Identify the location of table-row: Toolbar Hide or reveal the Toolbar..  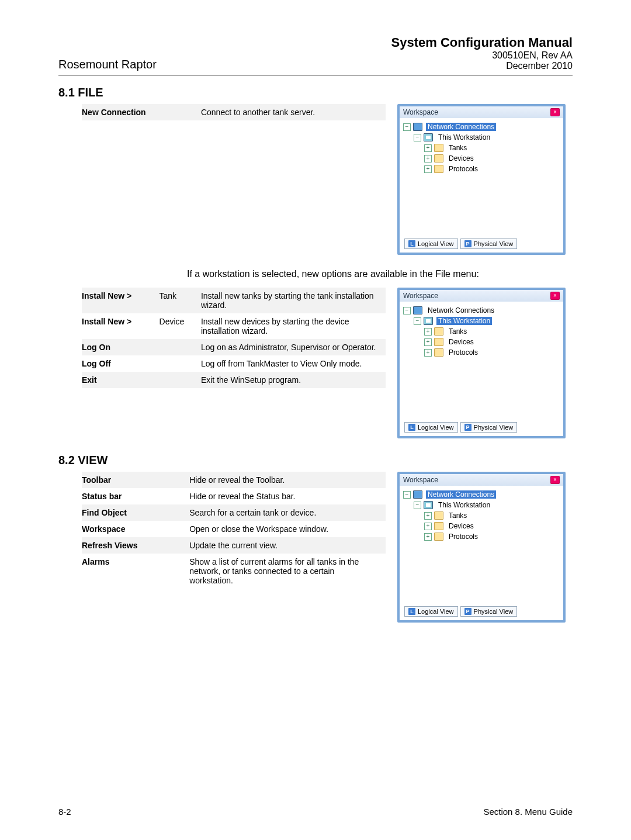
(234, 480).